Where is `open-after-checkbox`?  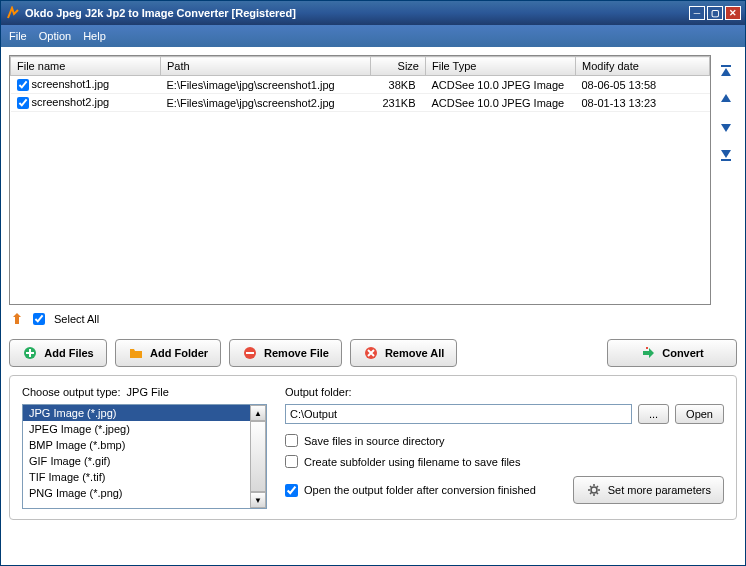 open-after-checkbox is located at coordinates (292, 490).